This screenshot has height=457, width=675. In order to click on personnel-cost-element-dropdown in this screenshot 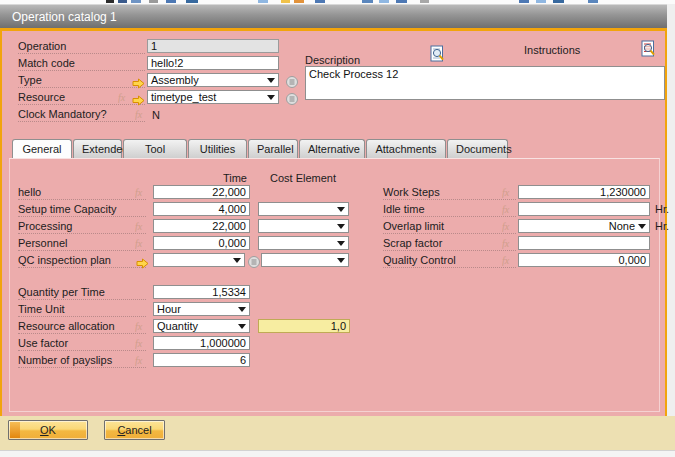, I will do `click(304, 243)`.